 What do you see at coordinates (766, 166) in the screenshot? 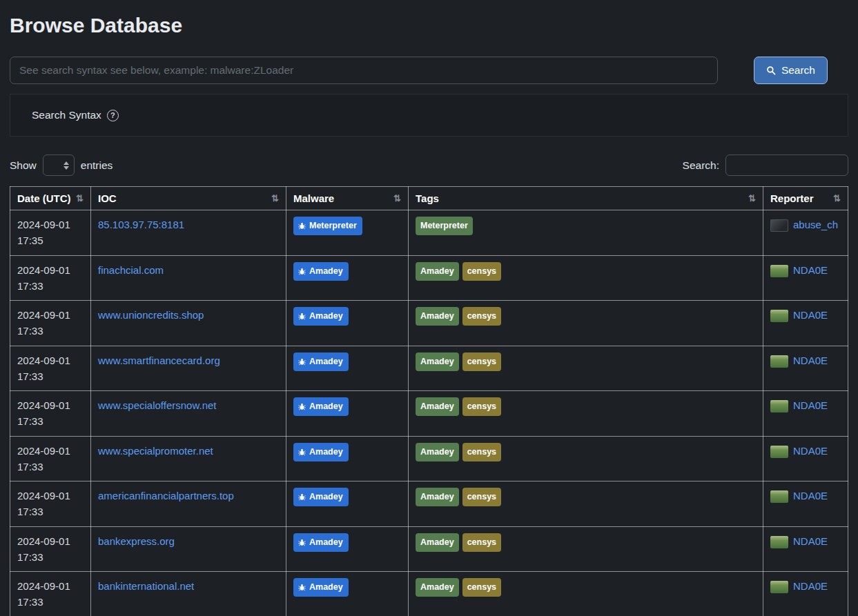
I see `table-filter-control: Search:` at bounding box center [766, 166].